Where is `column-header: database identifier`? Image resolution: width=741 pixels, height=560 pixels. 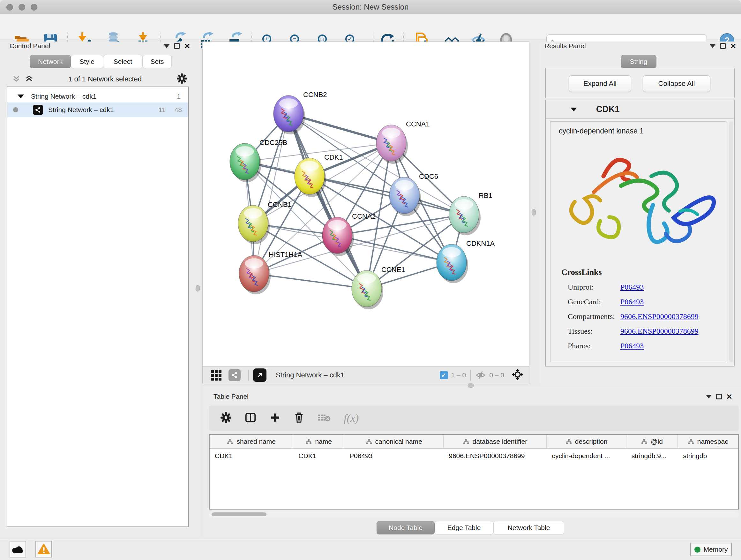 column-header: database identifier is located at coordinates (495, 442).